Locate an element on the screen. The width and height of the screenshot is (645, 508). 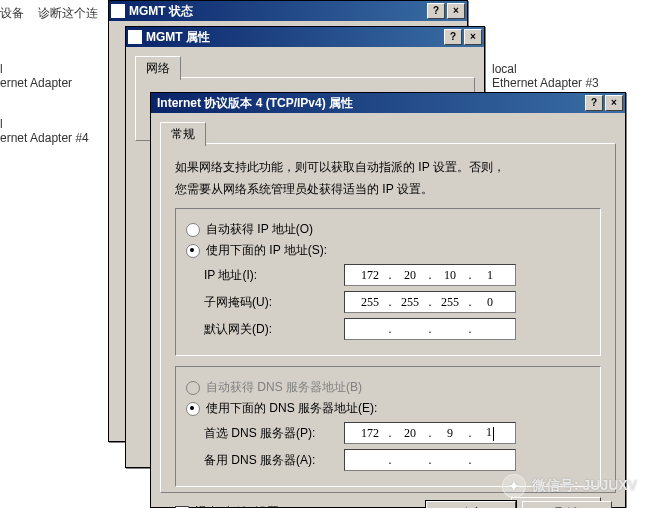
ok-button: 确定 is located at coordinates (471, 504).